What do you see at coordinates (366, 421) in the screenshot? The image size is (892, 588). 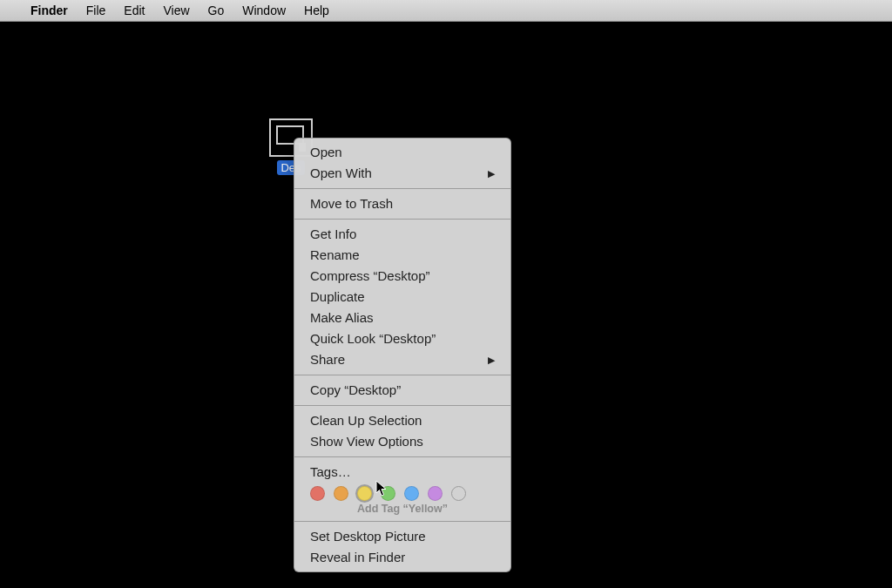 I see `context-menu-item-label: Clean Up Selection` at bounding box center [366, 421].